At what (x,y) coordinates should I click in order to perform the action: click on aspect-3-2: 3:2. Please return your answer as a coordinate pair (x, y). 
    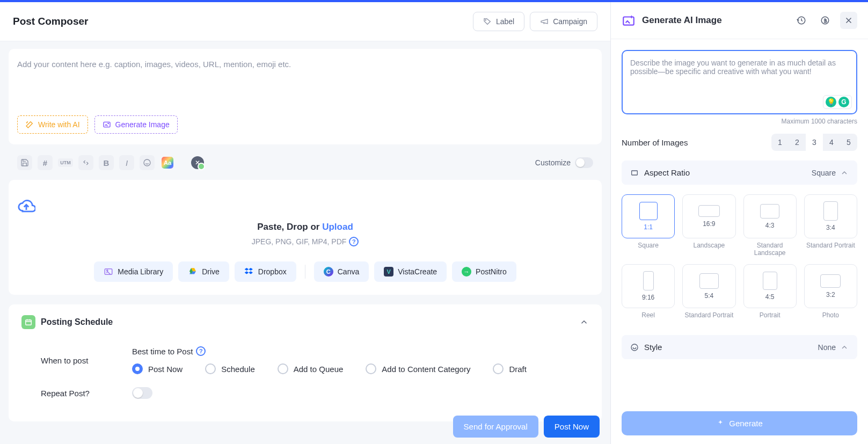
    Looking at the image, I should click on (831, 286).